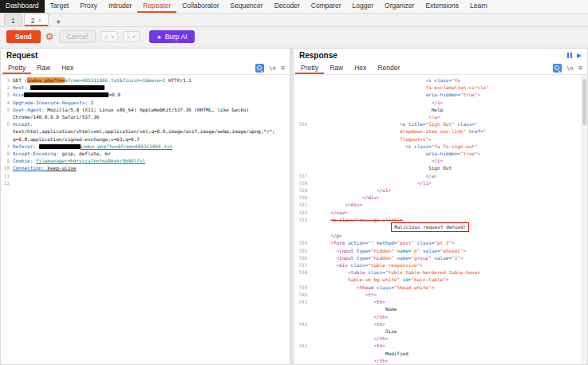 Image resolution: width=588 pixels, height=365 pixels. Describe the element at coordinates (145, 88) in the screenshot. I see `code-line: 2Host:` at that location.